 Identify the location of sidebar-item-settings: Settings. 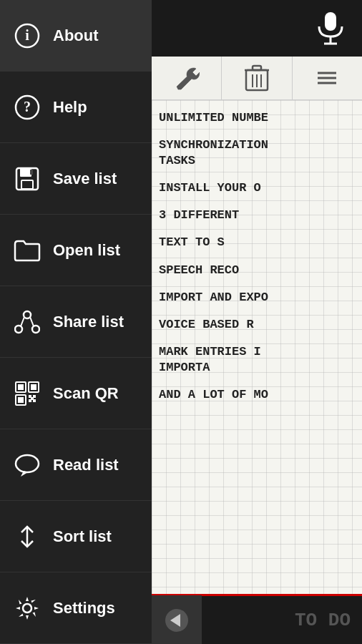
(76, 608).